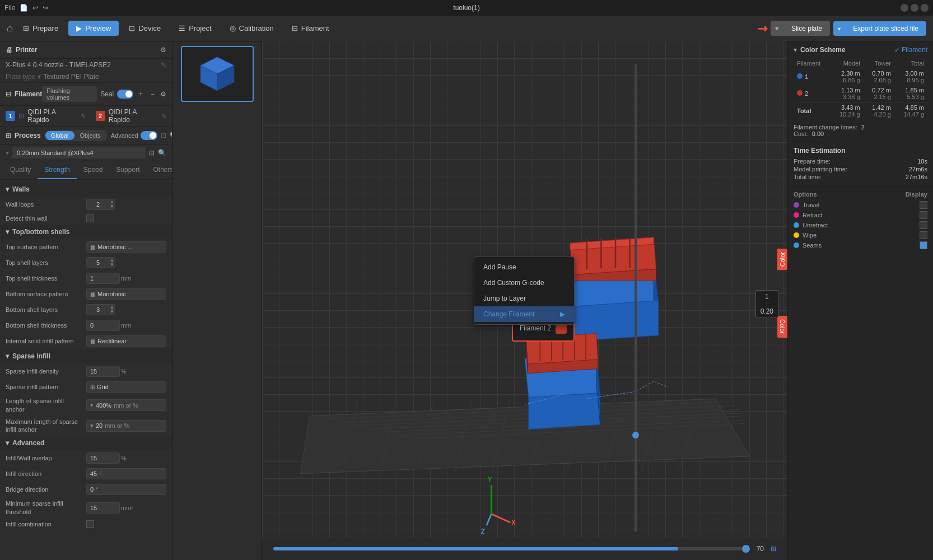  What do you see at coordinates (90, 218) in the screenshot?
I see `detect-thin-wall-checkbox` at bounding box center [90, 218].